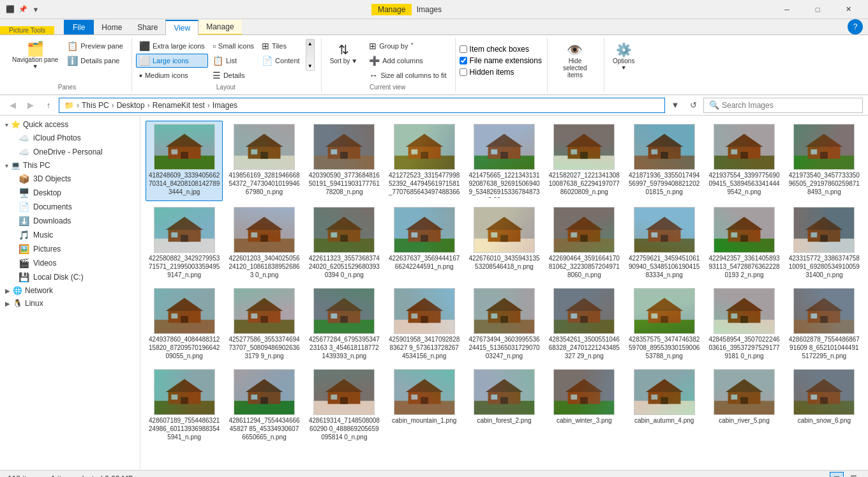  I want to click on file-item: 419856169_328194666854372_74730401019946…, so click(264, 161).